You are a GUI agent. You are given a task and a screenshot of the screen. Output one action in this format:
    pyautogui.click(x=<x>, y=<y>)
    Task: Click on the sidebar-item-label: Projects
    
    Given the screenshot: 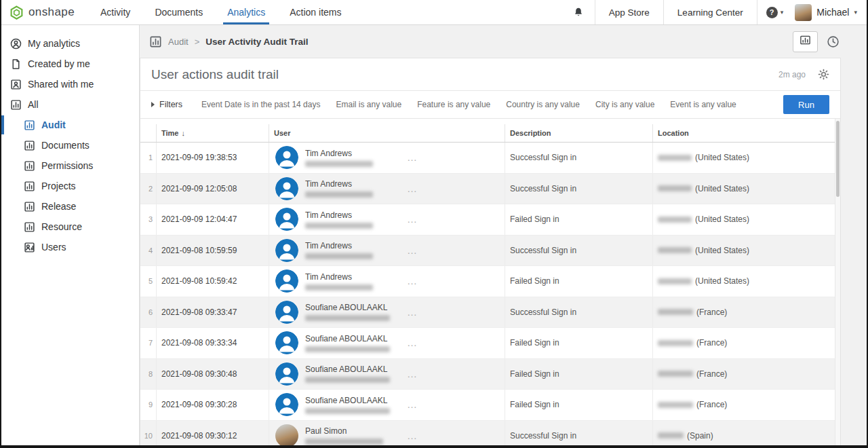 What is the action you would take?
    pyautogui.click(x=58, y=186)
    